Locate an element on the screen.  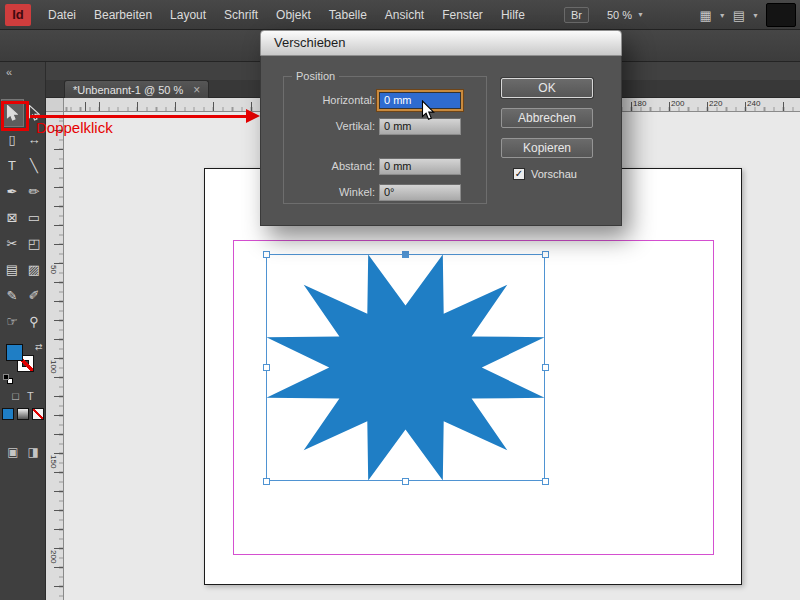
apply-gradient-icon is located at coordinates (23, 414).